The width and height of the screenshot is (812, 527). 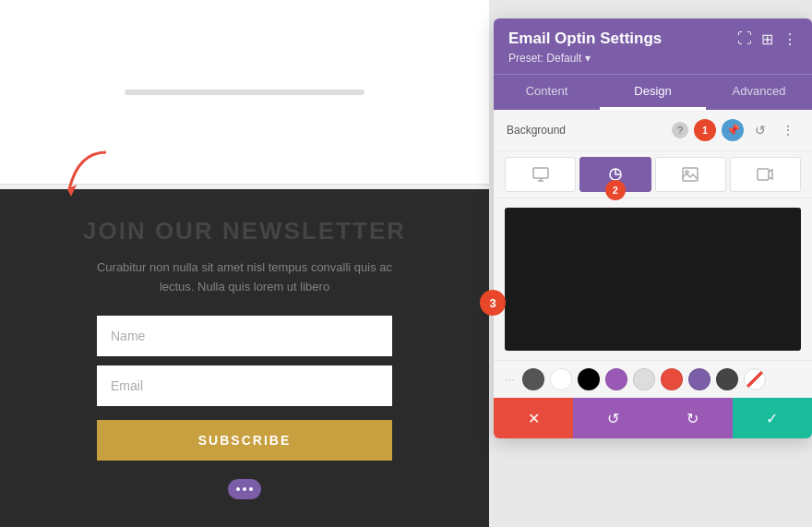 What do you see at coordinates (616, 379) in the screenshot?
I see `color-swatch-purple-light` at bounding box center [616, 379].